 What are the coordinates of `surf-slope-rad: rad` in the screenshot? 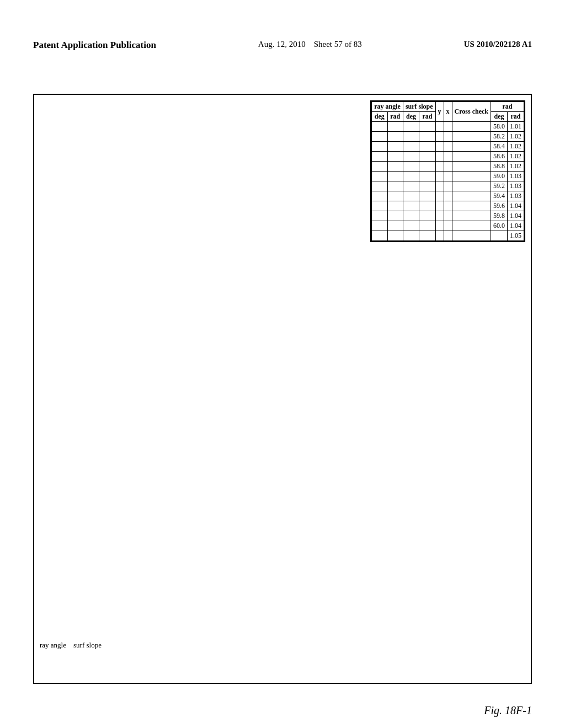 It's located at (427, 117).